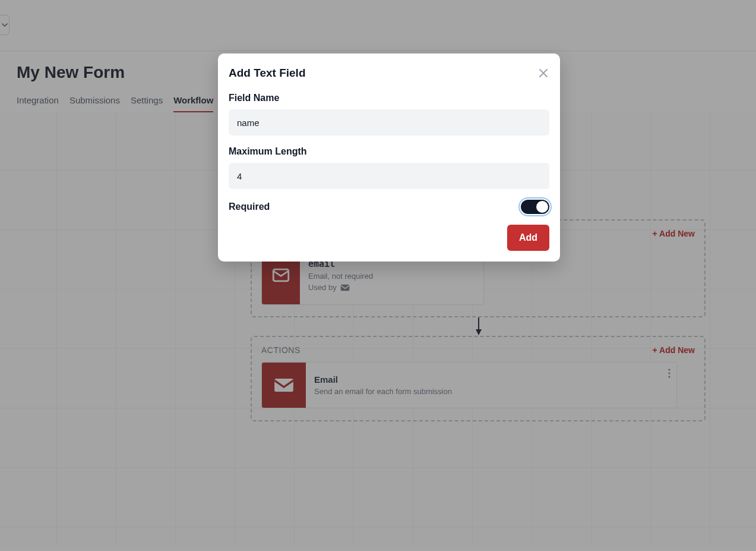 The height and width of the screenshot is (551, 756). Describe the element at coordinates (543, 73) in the screenshot. I see `modal-close-button` at that location.